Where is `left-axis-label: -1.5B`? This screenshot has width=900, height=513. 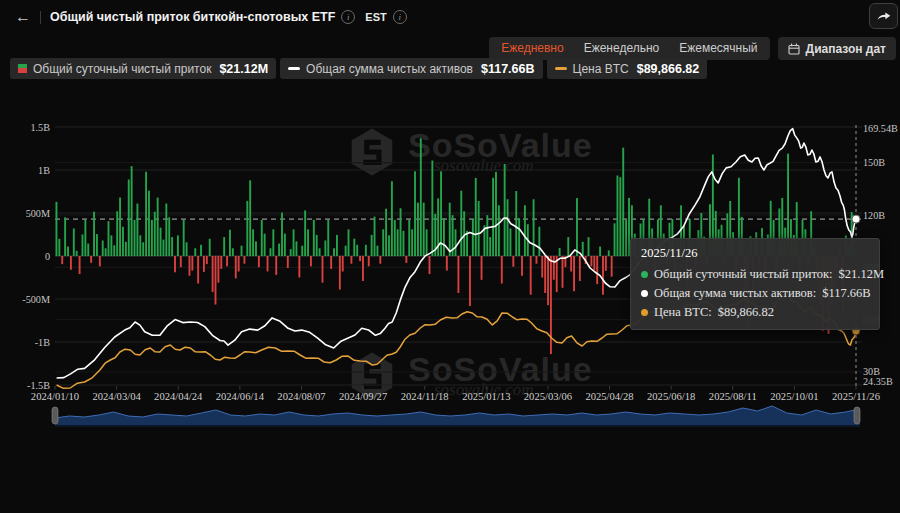 left-axis-label: -1.5B is located at coordinates (38, 386).